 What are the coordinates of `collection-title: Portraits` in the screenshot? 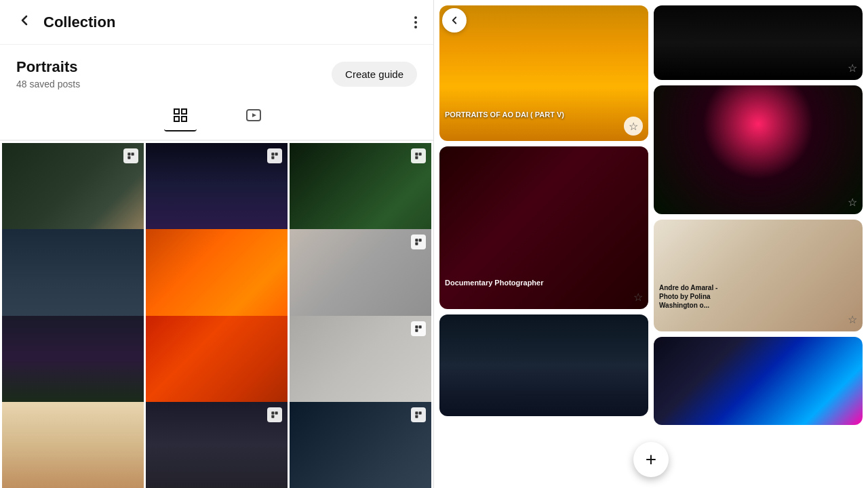 It's located at (48, 67).